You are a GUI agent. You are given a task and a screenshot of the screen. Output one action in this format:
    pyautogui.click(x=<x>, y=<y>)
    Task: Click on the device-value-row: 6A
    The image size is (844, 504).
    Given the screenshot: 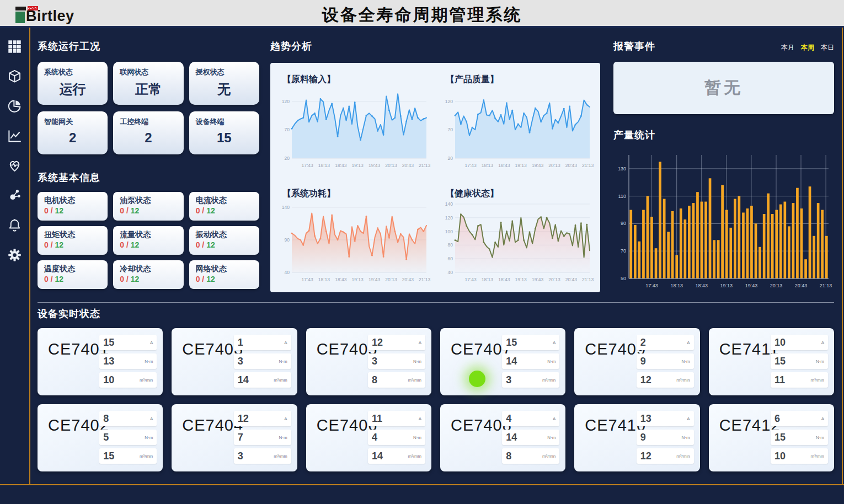 What is the action you would take?
    pyautogui.click(x=799, y=419)
    